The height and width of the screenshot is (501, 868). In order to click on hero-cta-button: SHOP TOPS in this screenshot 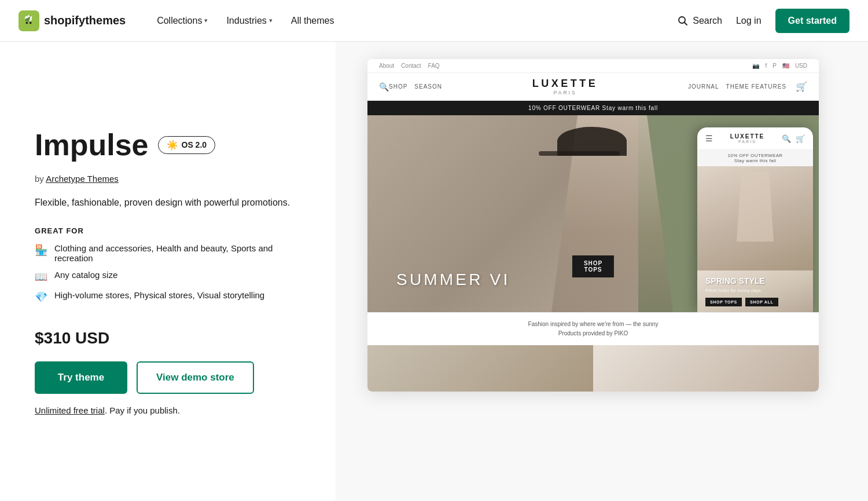, I will do `click(593, 266)`.